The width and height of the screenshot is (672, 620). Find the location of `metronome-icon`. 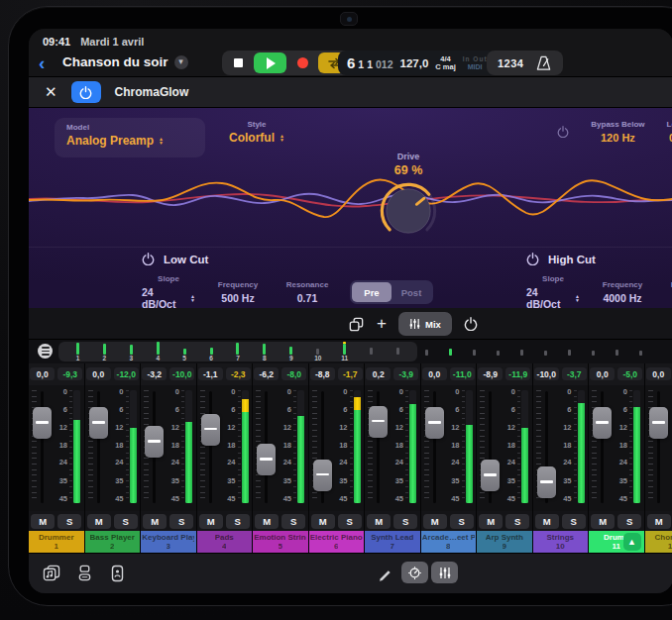

metronome-icon is located at coordinates (543, 63).